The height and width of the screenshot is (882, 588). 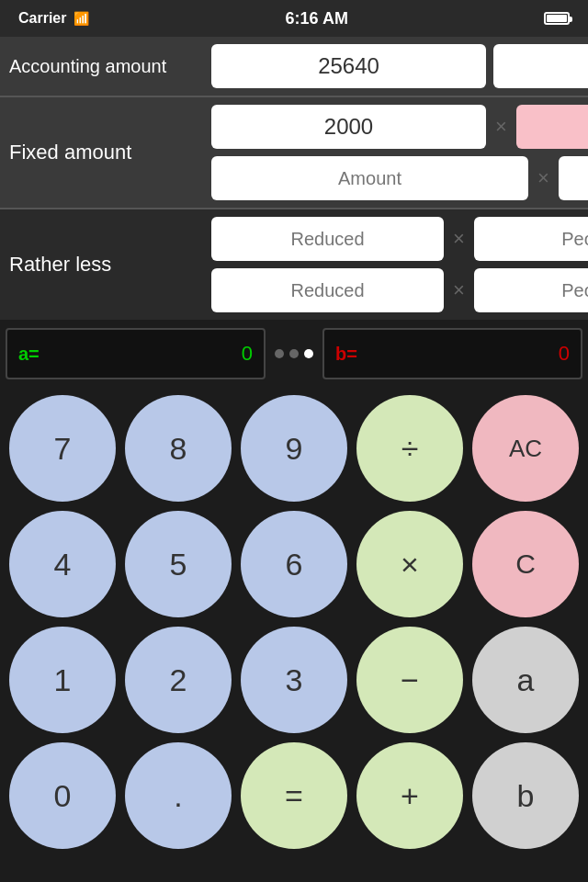 I want to click on btn-divide: ÷, so click(x=410, y=448).